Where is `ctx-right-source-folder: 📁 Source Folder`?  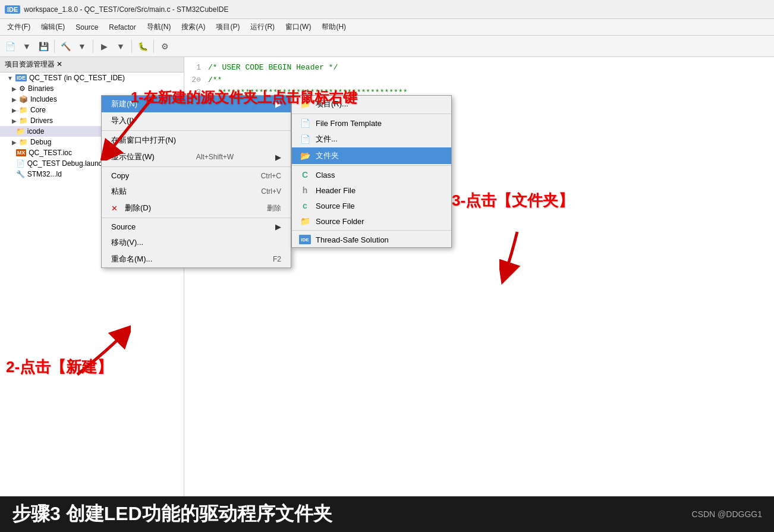 ctx-right-source-folder: 📁 Source Folder is located at coordinates (372, 221).